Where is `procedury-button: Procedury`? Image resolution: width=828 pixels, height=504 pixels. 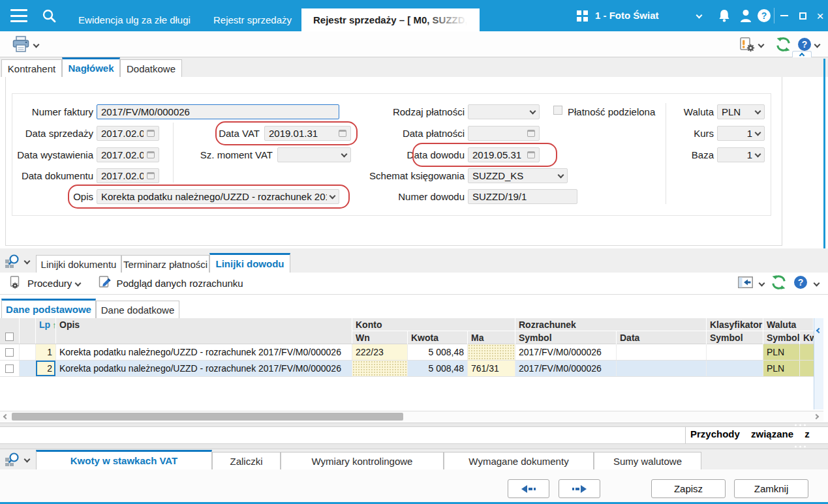 procedury-button: Procedury is located at coordinates (45, 284).